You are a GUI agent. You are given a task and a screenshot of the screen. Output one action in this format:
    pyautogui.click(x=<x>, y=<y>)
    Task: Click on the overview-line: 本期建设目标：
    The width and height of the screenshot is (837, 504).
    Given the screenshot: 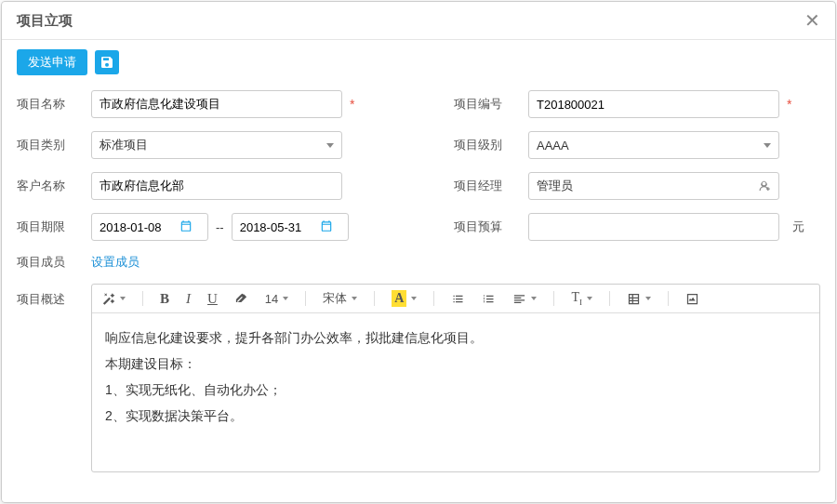 What is the action you would take?
    pyautogui.click(x=456, y=364)
    